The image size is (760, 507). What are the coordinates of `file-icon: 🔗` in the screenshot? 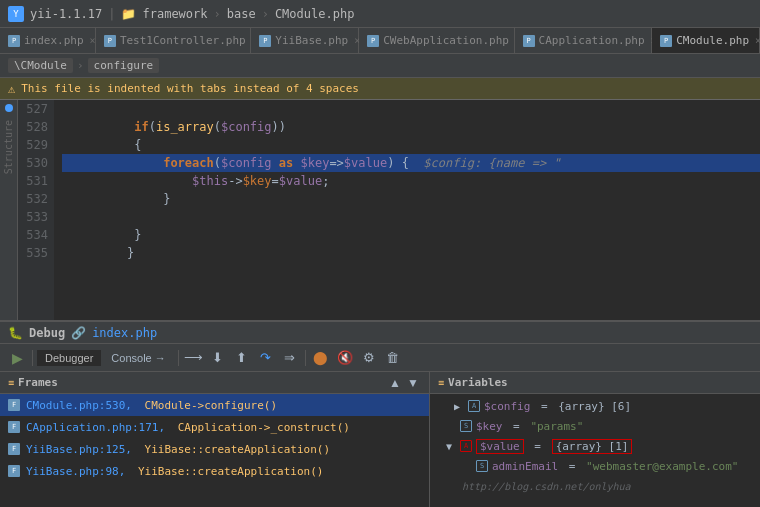 It's located at (78, 333).